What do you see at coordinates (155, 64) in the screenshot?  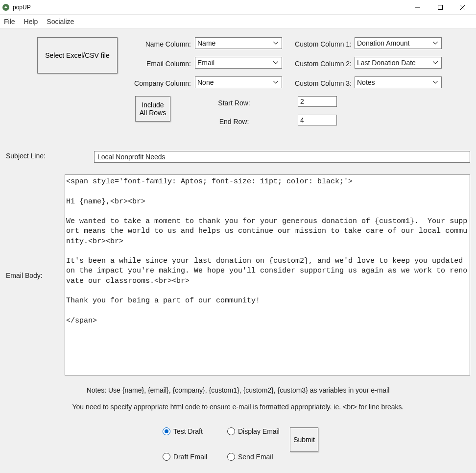 I see `email-column-label: Email Column:` at bounding box center [155, 64].